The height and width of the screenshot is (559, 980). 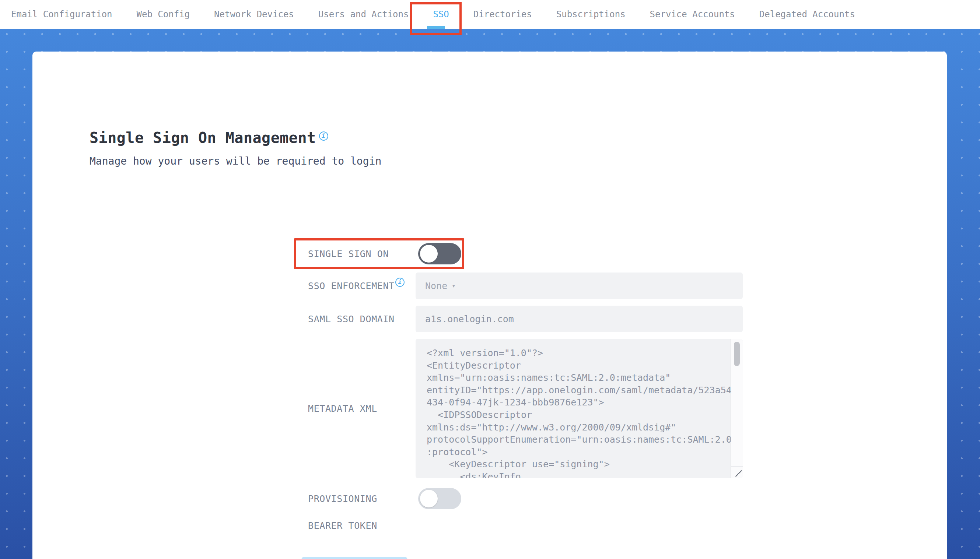 I want to click on sso-enforcement-label: SSO ENFORCEMENT, so click(x=351, y=286).